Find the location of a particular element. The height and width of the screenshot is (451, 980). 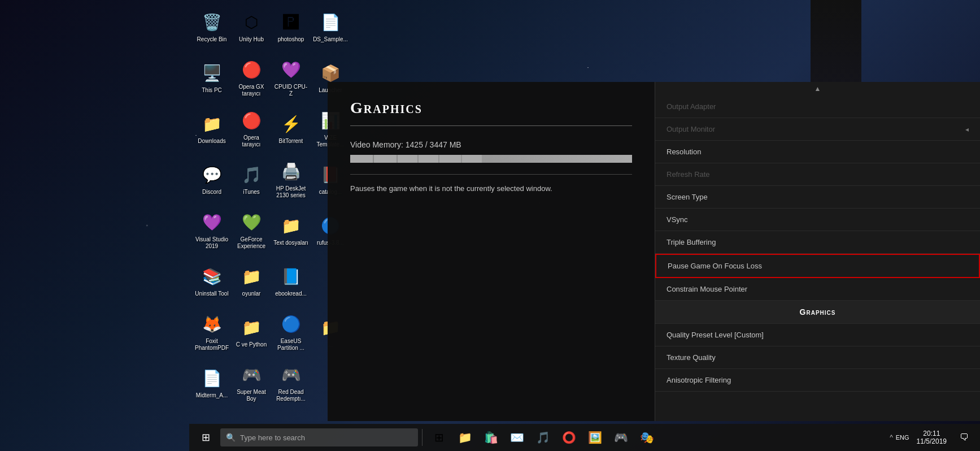

settings-label-resolution: Resolution is located at coordinates (683, 151).